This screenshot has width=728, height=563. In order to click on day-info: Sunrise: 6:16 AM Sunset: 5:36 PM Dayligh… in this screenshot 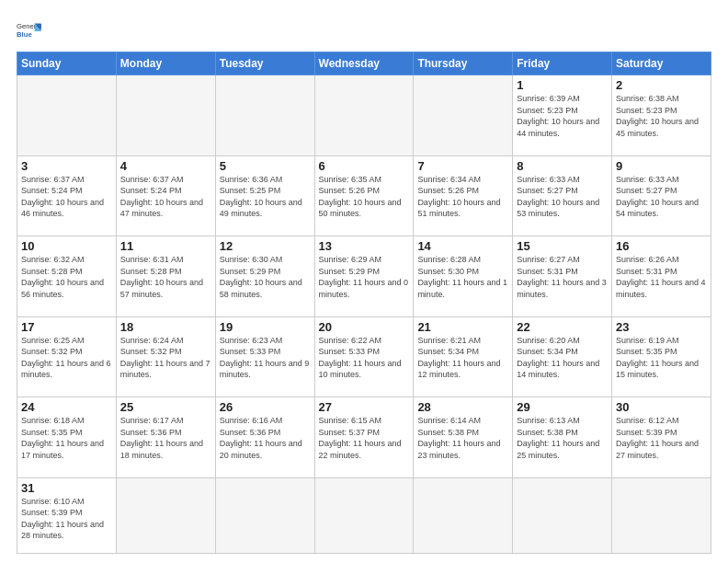, I will do `click(265, 438)`.